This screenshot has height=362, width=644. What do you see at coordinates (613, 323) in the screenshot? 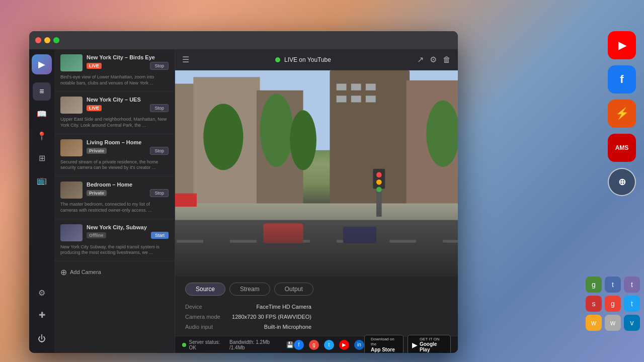
I see `small-icon-8: w` at bounding box center [613, 323].